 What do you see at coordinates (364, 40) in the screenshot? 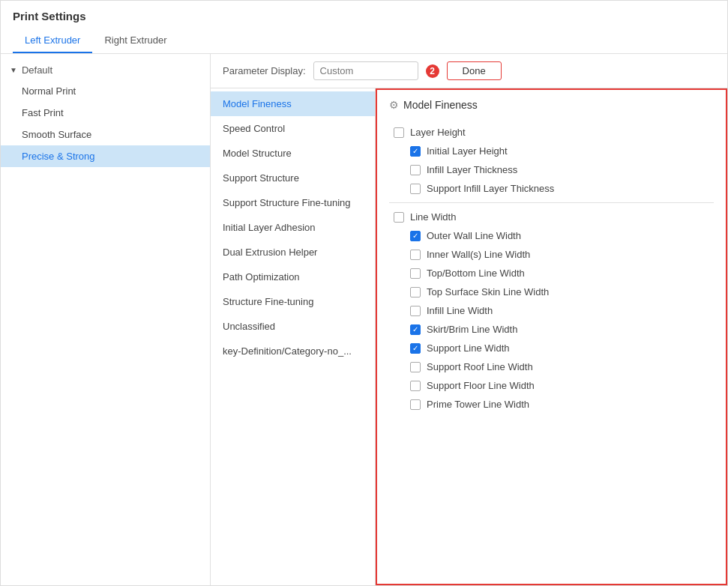
I see `tabs-row: Left Extruder Right Extruder` at bounding box center [364, 40].